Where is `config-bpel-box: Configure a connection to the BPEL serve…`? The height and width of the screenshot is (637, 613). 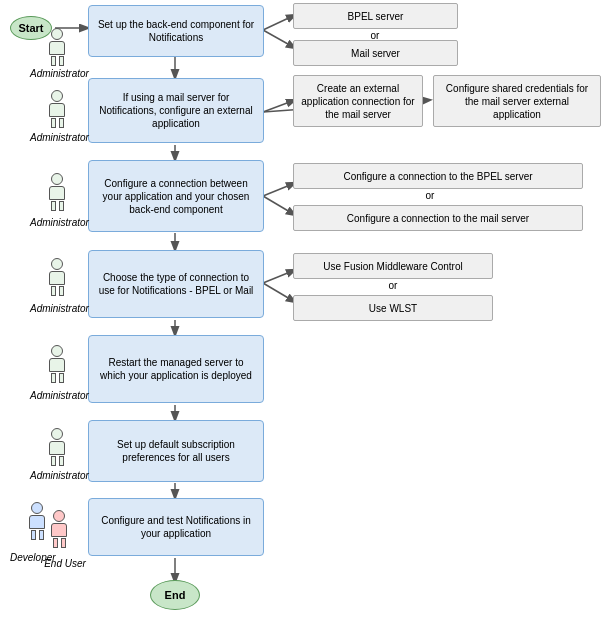 config-bpel-box: Configure a connection to the BPEL serve… is located at coordinates (438, 176).